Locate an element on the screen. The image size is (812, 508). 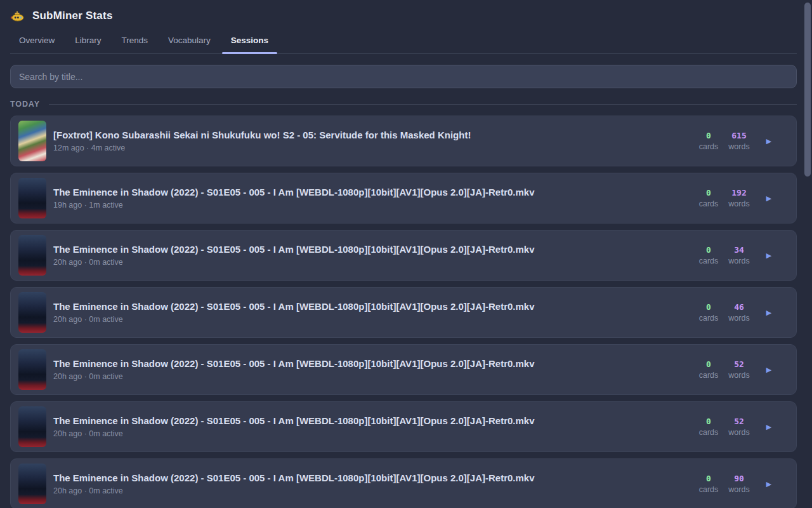
session-meta: 12m ago · 4m active is located at coordinates (373, 148).